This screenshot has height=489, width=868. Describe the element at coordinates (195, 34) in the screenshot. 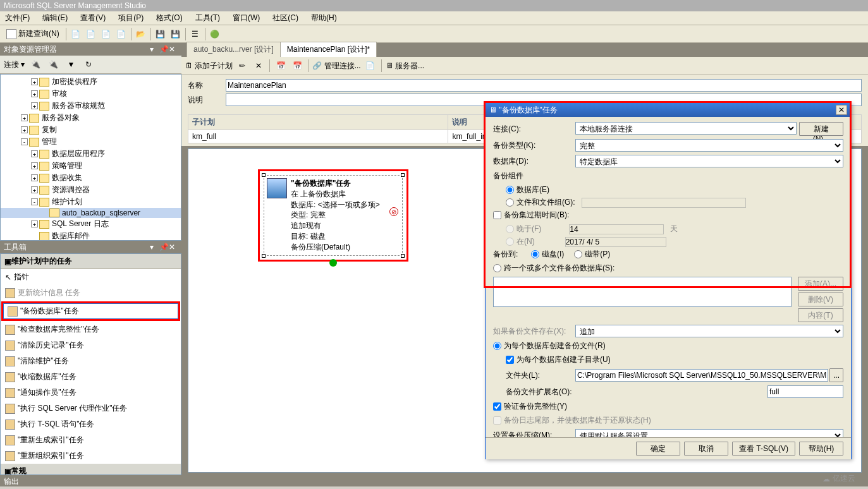

I see `toolbar-list: ☰` at that location.